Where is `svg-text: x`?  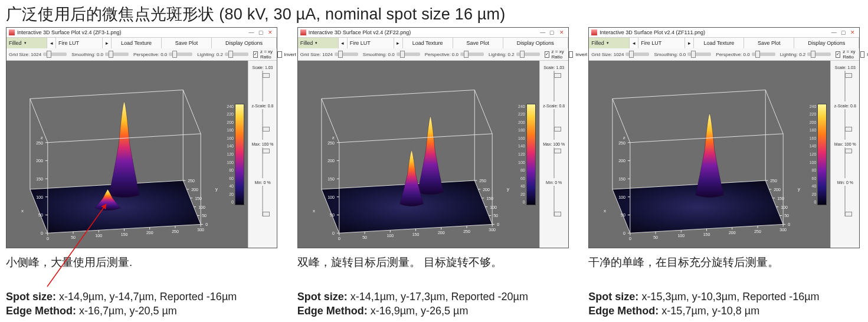
svg-text: x is located at coordinates (605, 211).